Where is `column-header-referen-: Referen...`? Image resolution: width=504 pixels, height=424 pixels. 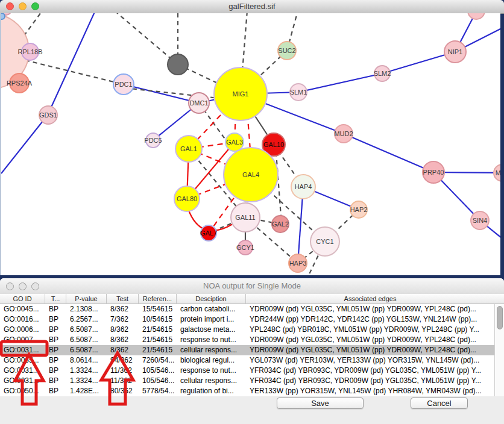
column-header-referen-: Referen... is located at coordinates (158, 299).